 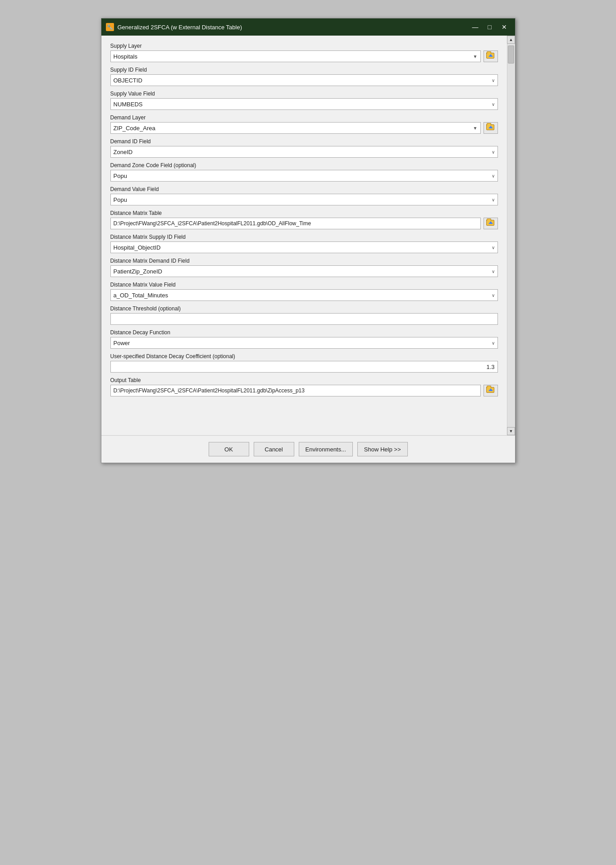 I want to click on output-table-label: Output Table, so click(x=304, y=380).